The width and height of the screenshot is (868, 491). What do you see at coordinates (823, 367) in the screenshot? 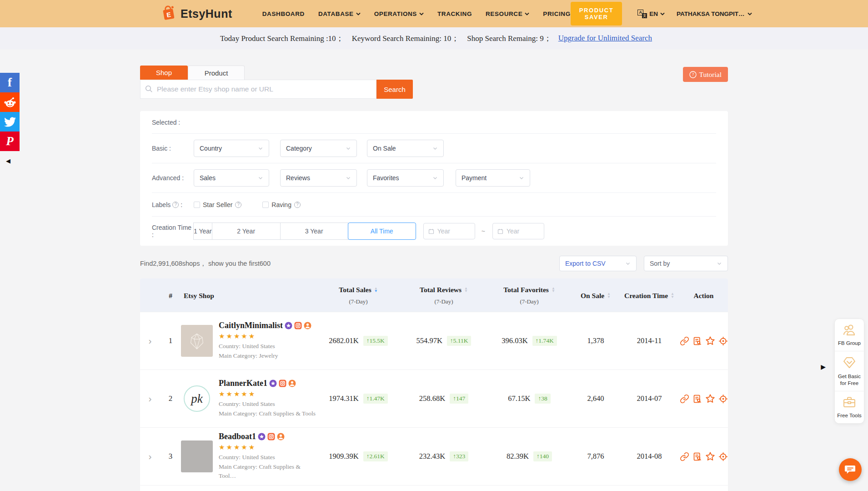
I see `collapse-float-panel-arrow: ▶` at bounding box center [823, 367].